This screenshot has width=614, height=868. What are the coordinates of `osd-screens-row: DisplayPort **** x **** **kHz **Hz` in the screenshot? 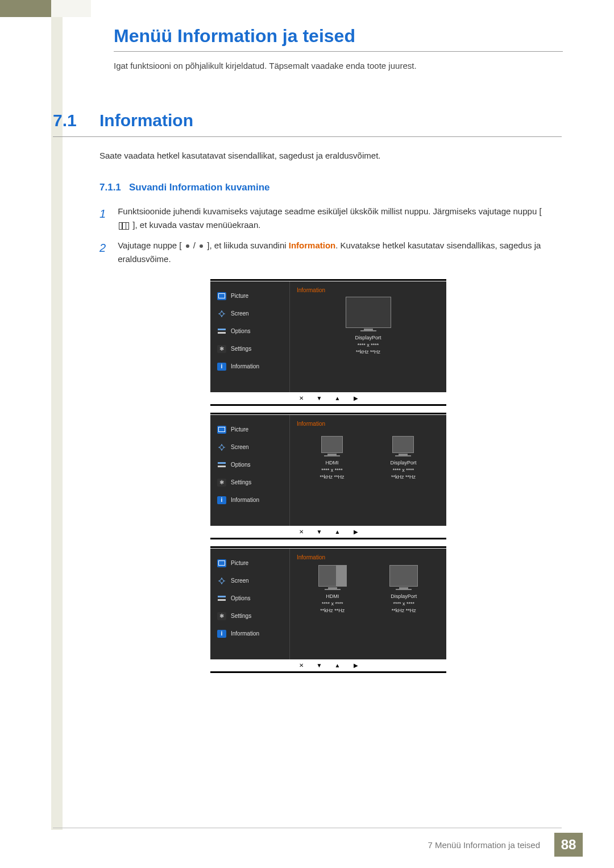 It's located at (368, 326).